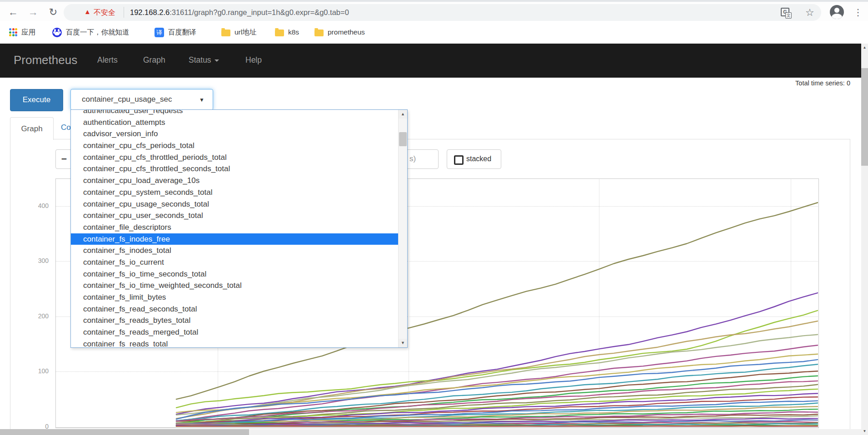  What do you see at coordinates (235, 204) in the screenshot?
I see `metric-option: container_cpu_usage_seconds_total` at bounding box center [235, 204].